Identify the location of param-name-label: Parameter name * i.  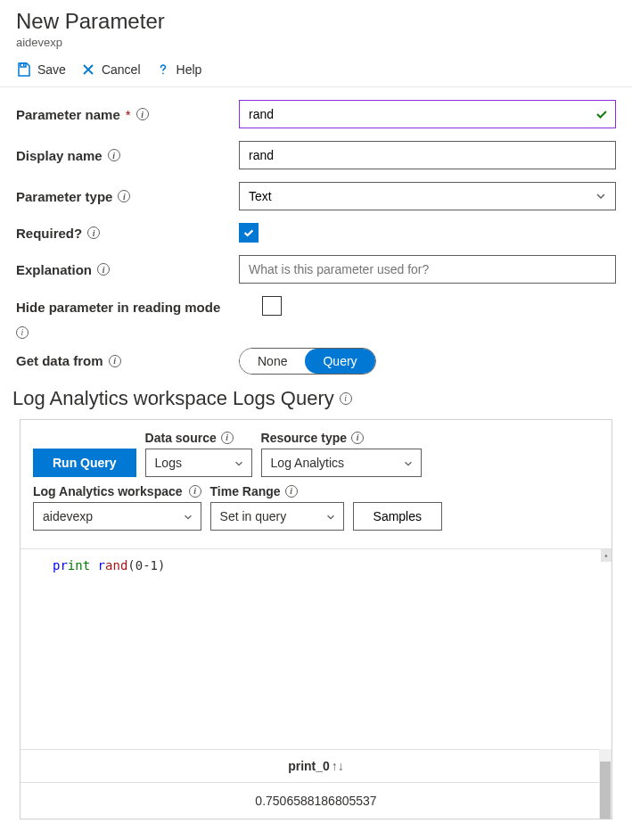
(127, 114).